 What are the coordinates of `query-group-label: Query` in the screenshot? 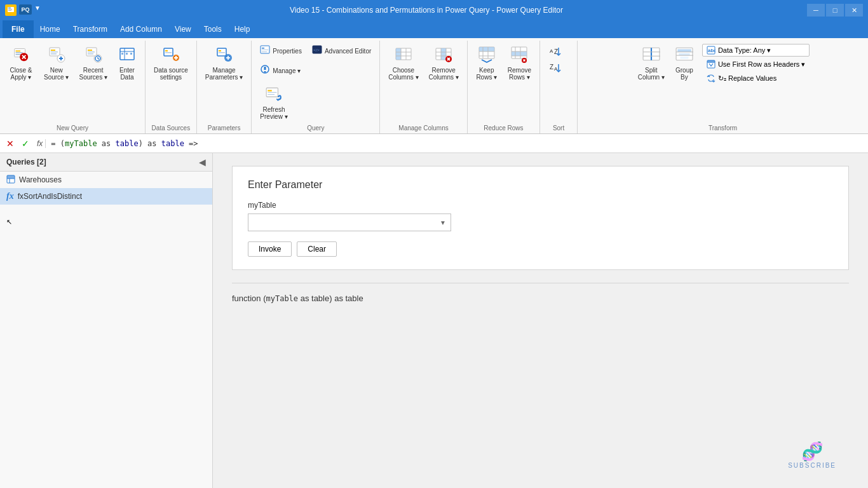 It's located at (315, 128).